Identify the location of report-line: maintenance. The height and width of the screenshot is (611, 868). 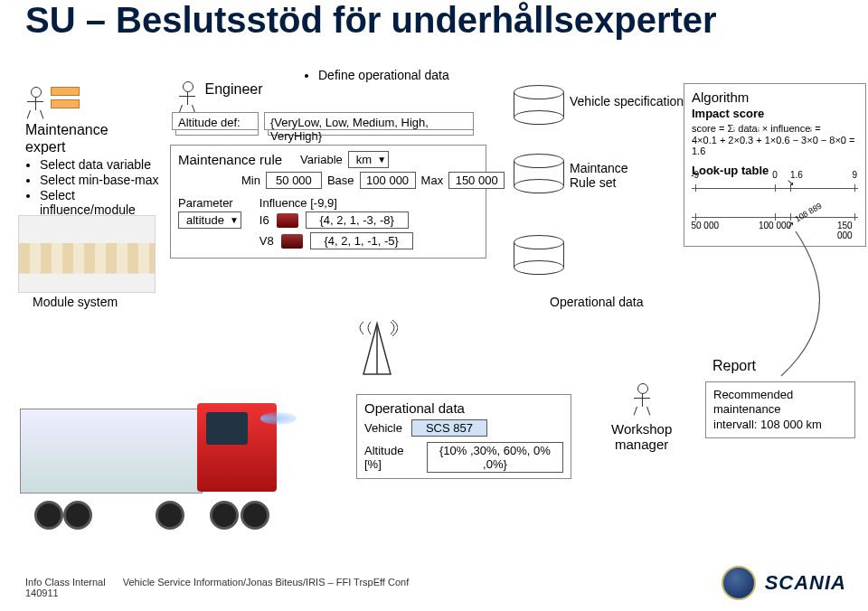
(780, 409).